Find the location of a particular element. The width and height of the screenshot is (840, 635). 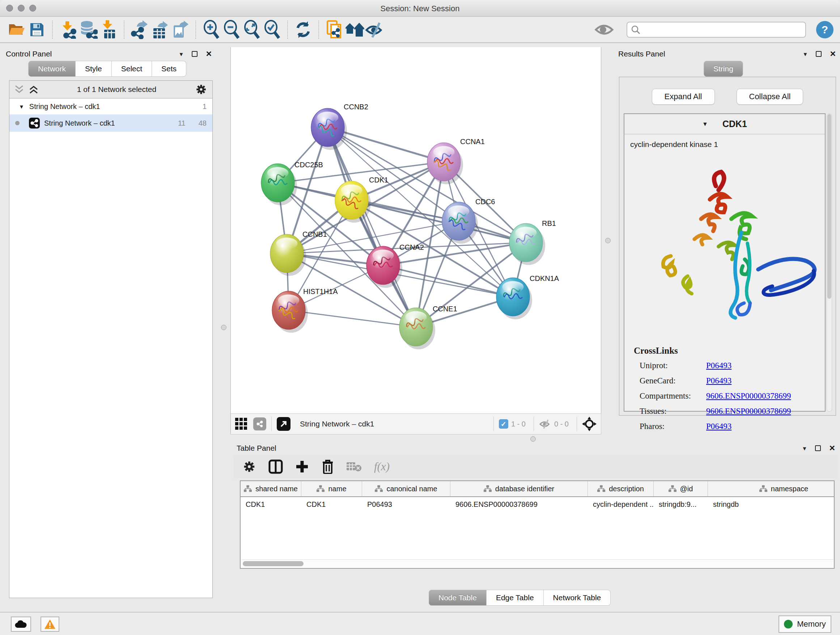

tab-style: Style is located at coordinates (93, 69).